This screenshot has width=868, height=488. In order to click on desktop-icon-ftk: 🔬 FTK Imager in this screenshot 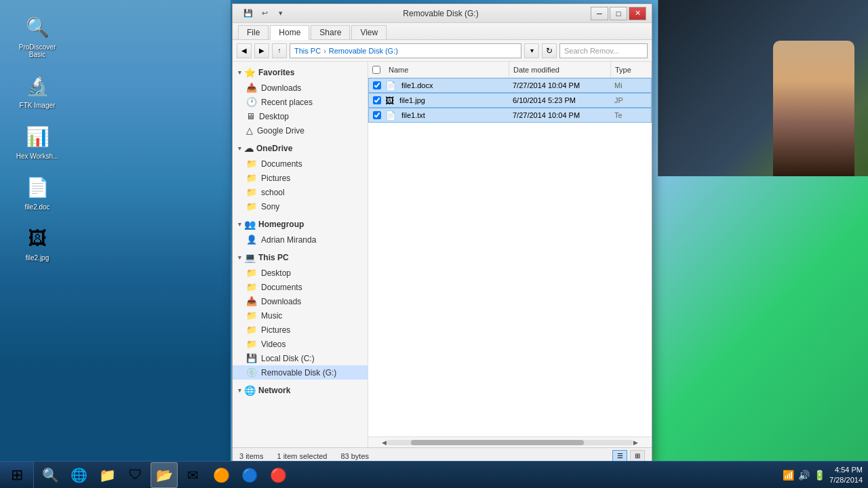, I will do `click(37, 91)`.